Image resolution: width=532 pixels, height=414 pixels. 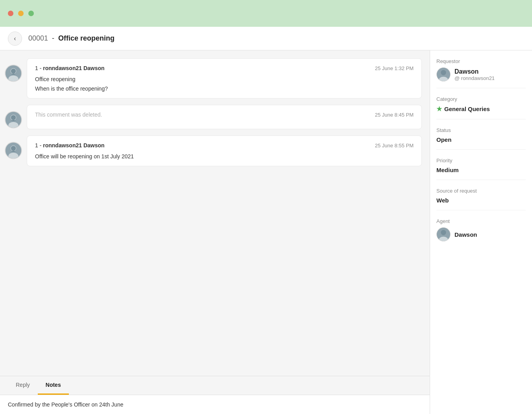 What do you see at coordinates (54, 385) in the screenshot?
I see `tab-notes: Notes` at bounding box center [54, 385].